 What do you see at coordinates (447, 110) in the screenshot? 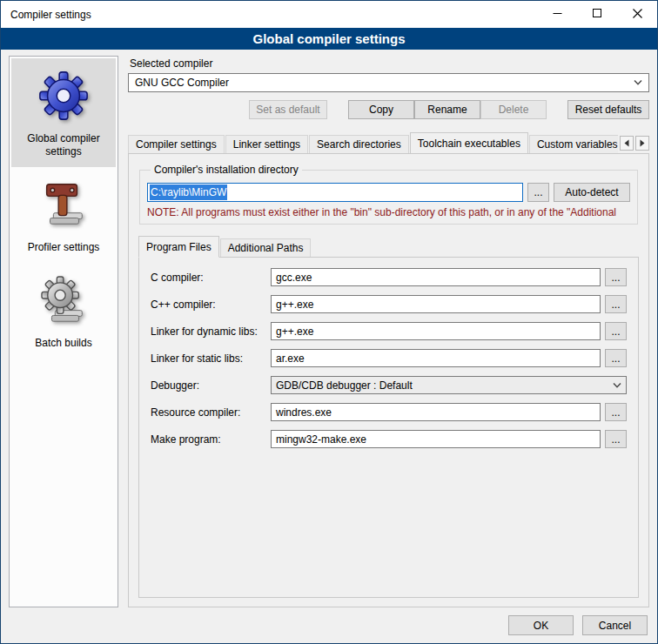
I see `rename-button: Rename` at bounding box center [447, 110].